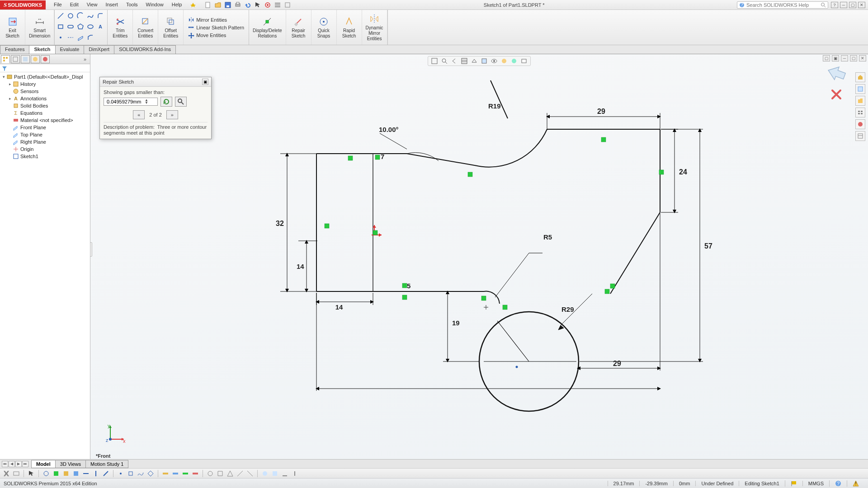 The width and height of the screenshot is (868, 488). Describe the element at coordinates (45, 84) in the screenshot. I see `tree-history: ▸History` at that location.